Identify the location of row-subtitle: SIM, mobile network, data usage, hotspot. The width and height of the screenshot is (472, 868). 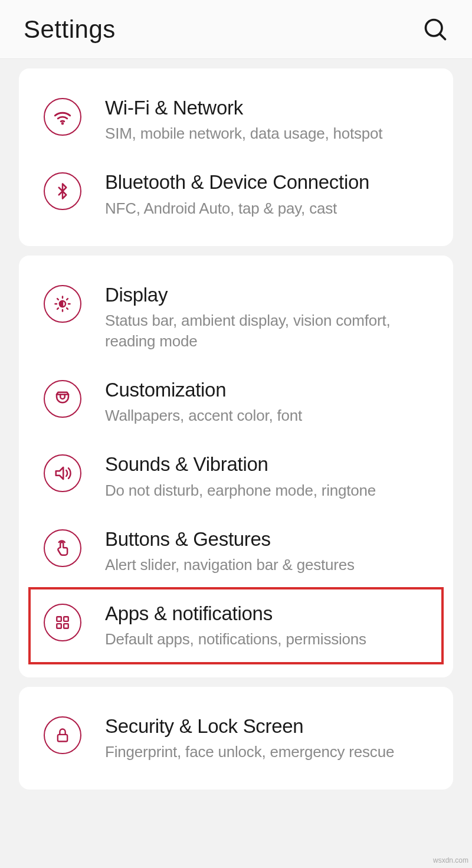
(271, 133).